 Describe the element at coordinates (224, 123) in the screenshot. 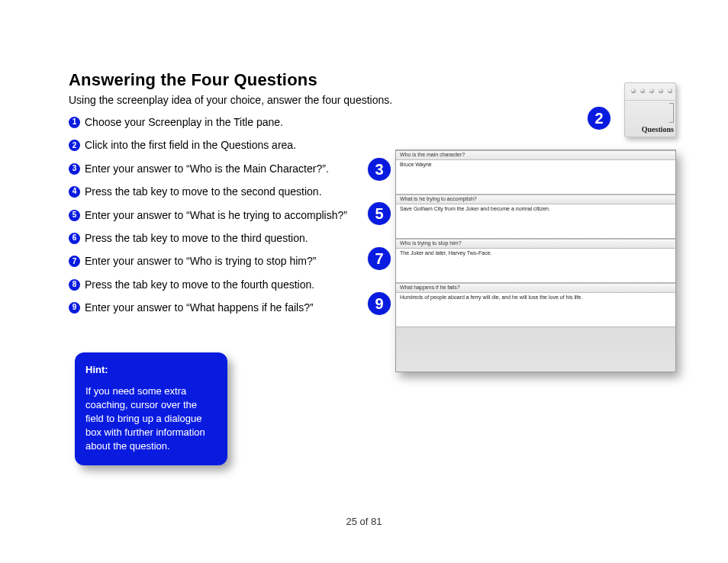

I see `step-text: Choose your Screenplay in the Title pane…` at that location.